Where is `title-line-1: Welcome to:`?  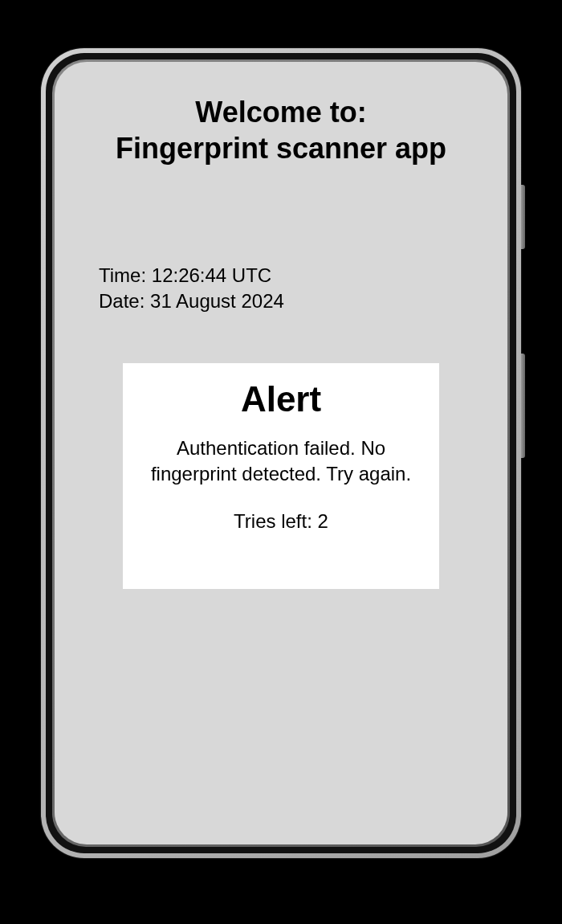
title-line-1: Welcome to: is located at coordinates (281, 112).